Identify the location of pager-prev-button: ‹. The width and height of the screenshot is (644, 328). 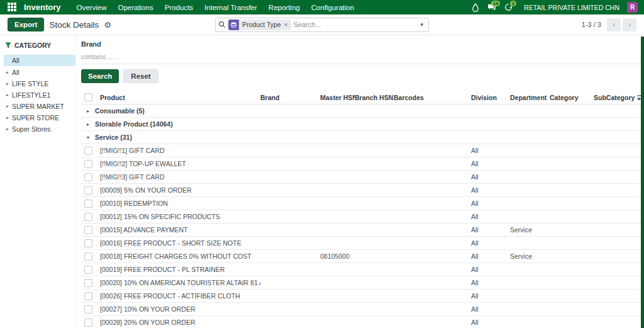
(614, 25).